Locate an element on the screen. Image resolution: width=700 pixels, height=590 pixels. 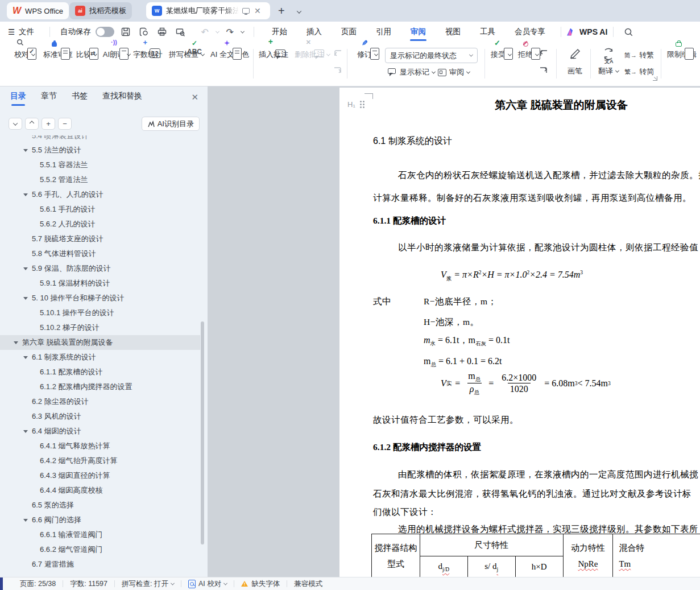
toc-item: 5.5.2 管道法兰 is located at coordinates (100, 180).